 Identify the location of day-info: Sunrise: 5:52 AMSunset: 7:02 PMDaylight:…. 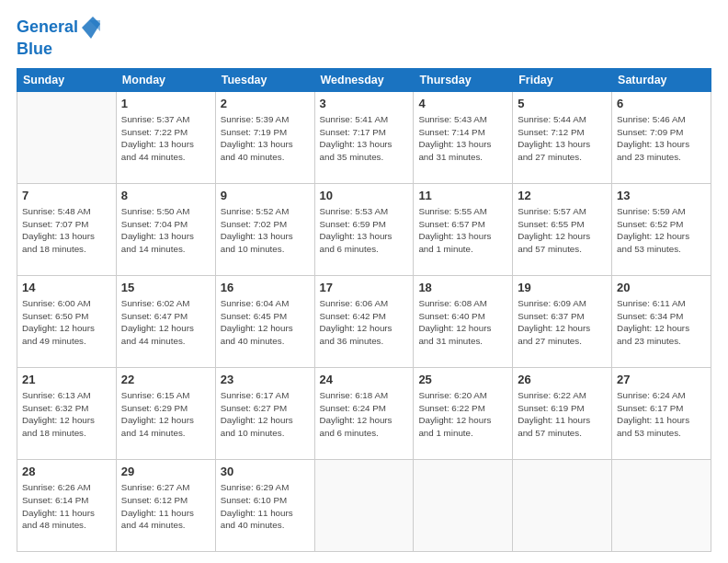
(265, 230).